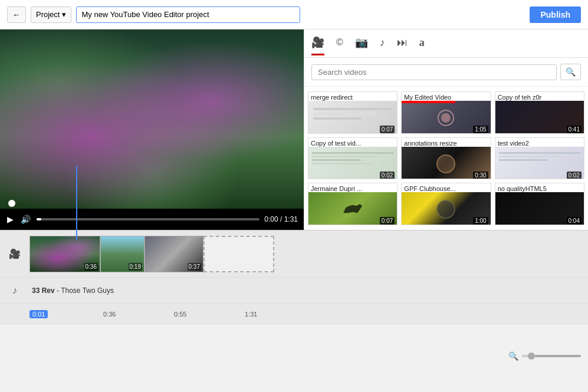 This screenshot has height=392, width=588. What do you see at coordinates (446, 187) in the screenshot?
I see `thumb-title: GPF Clubhouse...` at bounding box center [446, 187].